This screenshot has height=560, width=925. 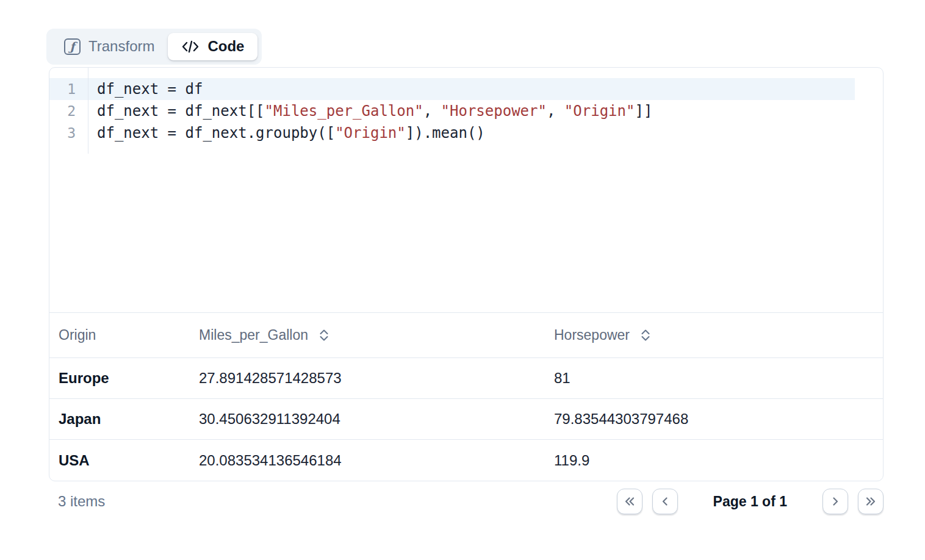 I want to click on chevrons-right-icon, so click(x=871, y=501).